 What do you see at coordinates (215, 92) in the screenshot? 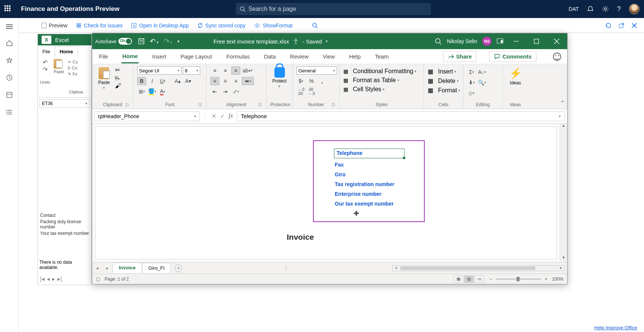
I see `decrease-indent-icon: ⇤` at bounding box center [215, 92].